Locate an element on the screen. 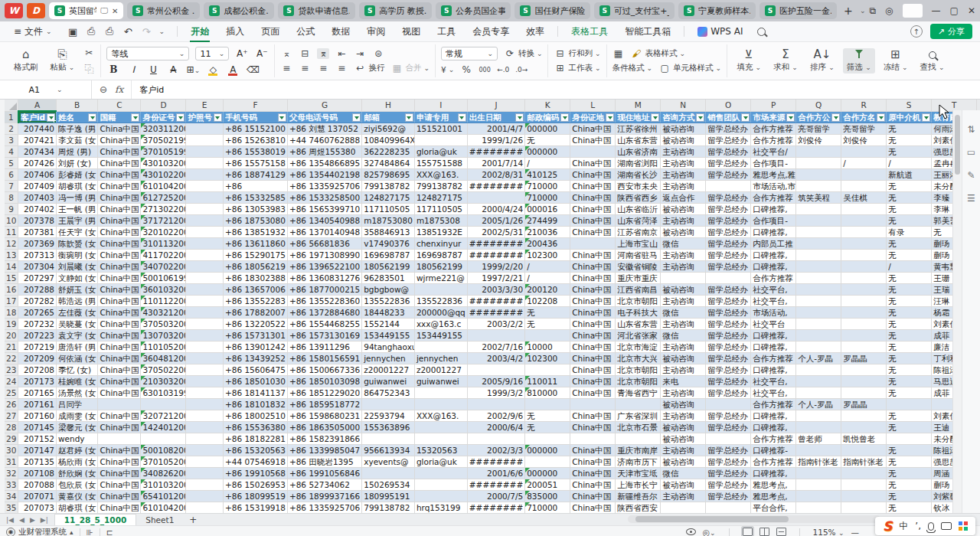  column-header-S: S is located at coordinates (910, 106).